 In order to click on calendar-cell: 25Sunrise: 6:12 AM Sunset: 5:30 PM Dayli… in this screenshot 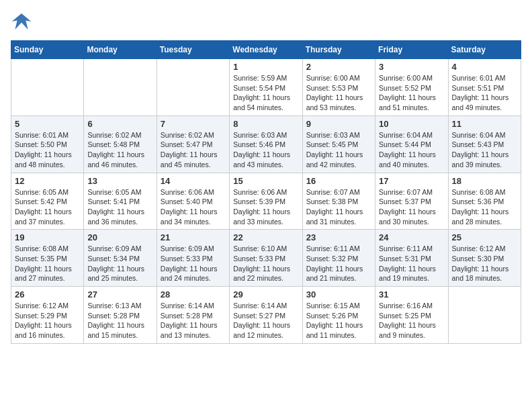, I will do `click(484, 258)`.